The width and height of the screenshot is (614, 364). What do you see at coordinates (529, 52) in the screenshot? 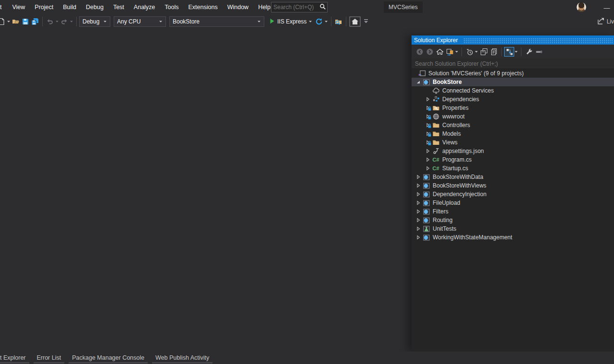
I see `properties-wrench-icon` at bounding box center [529, 52].